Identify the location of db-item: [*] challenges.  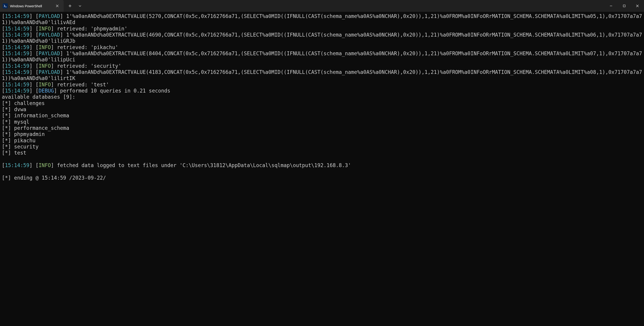
(322, 103).